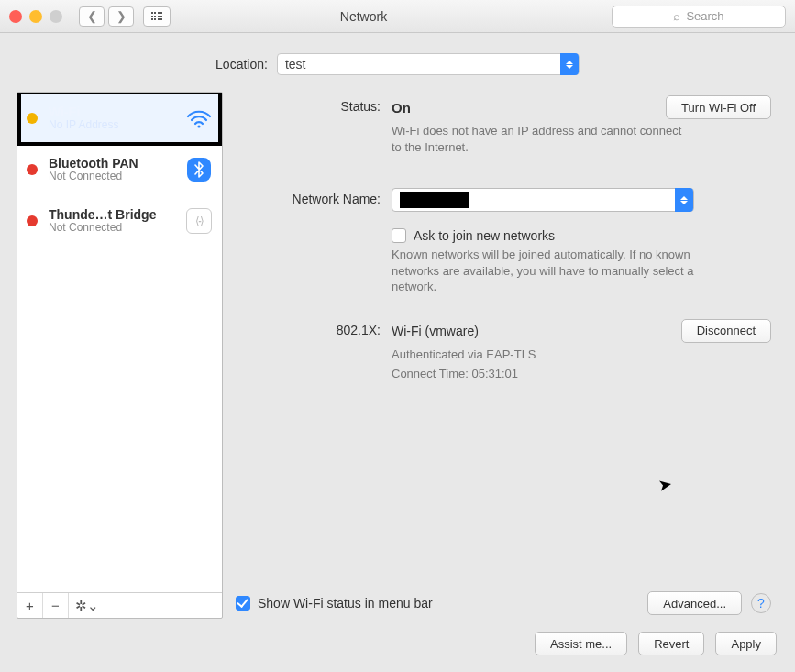 This screenshot has height=672, width=795. What do you see at coordinates (119, 221) in the screenshot?
I see `interface-item-thunderbolt-bridge: Thunde…t Bridge Not Connected ⟨··⟩` at bounding box center [119, 221].